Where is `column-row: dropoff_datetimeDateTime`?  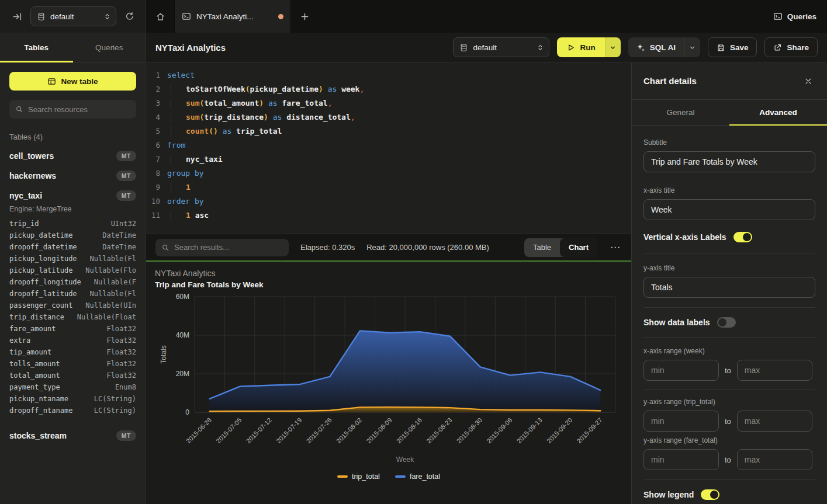 column-row: dropoff_datetimeDateTime is located at coordinates (72, 247).